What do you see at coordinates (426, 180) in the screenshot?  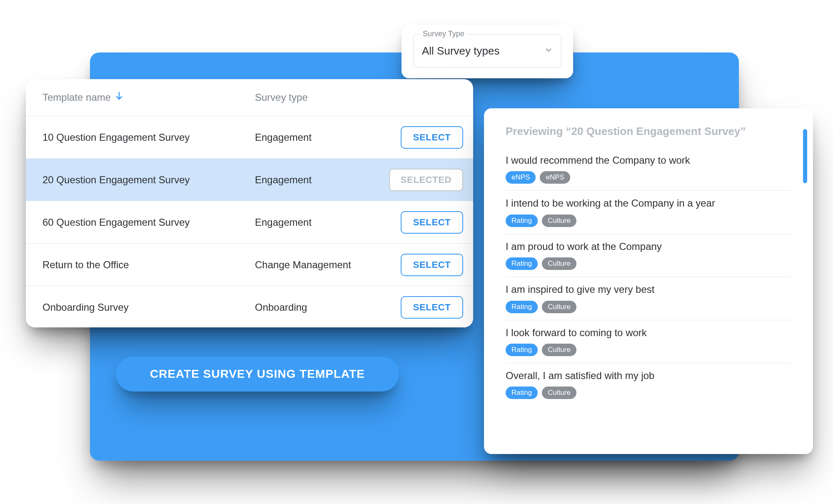 I see `row-action: SELECTED` at bounding box center [426, 180].